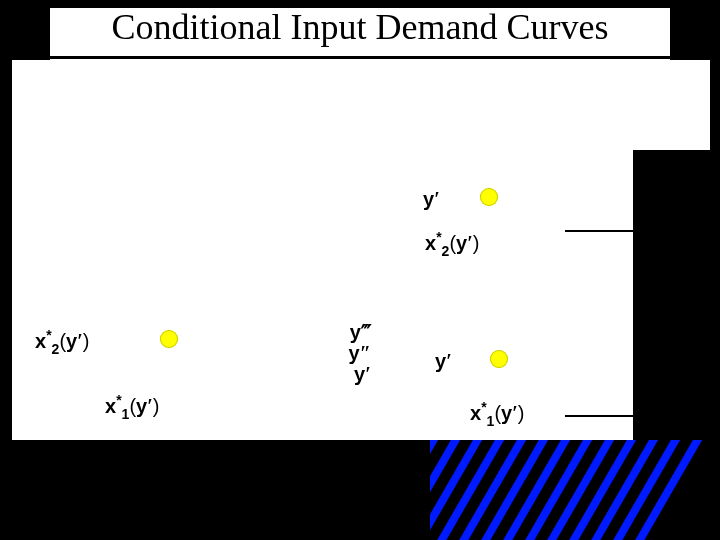  Describe the element at coordinates (444, 362) in the screenshot. I see `label-y-prime-bottom: y′` at that location.